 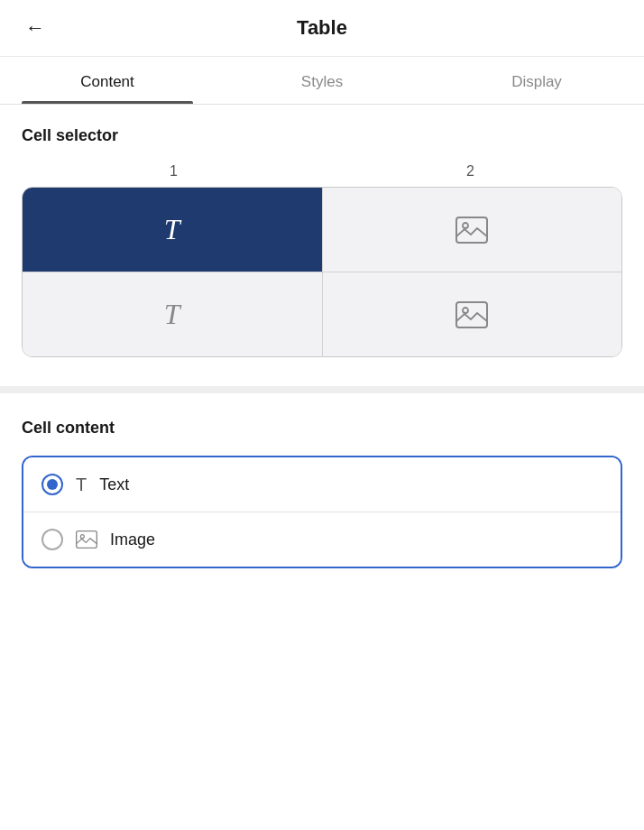 What do you see at coordinates (322, 135) in the screenshot?
I see `cell-selector-title: Cell selector` at bounding box center [322, 135].